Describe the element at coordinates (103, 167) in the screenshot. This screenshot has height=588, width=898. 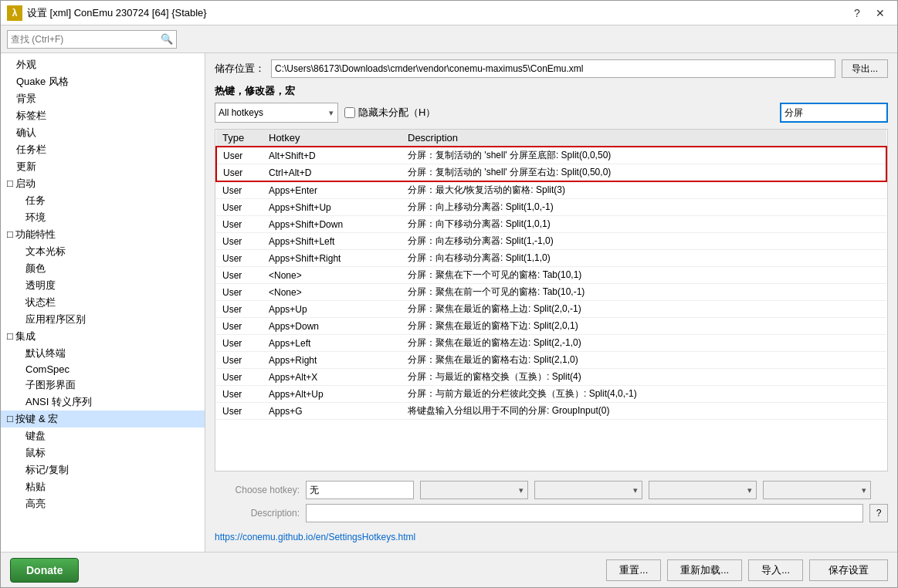
I see `sidebar-item: 更新` at that location.